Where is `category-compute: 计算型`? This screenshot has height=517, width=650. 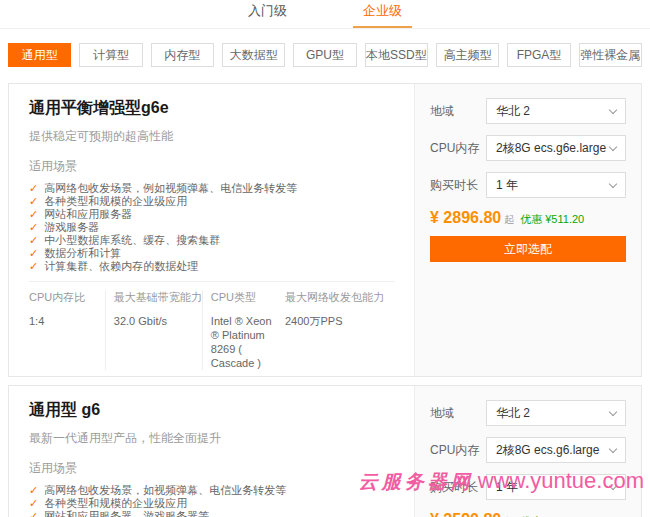 category-compute: 计算型 is located at coordinates (110, 55).